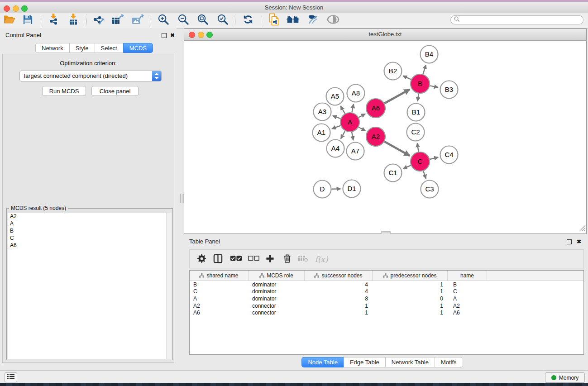 The width and height of the screenshot is (588, 386). Describe the element at coordinates (270, 259) in the screenshot. I see `add-column-button` at that location.